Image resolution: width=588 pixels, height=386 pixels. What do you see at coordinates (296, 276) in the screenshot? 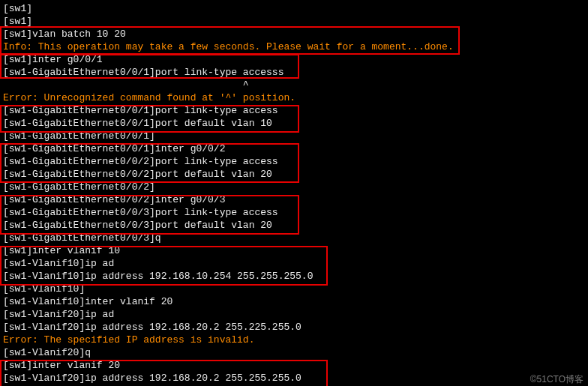
I see `terminal-line: [sw1-Vlanif10]ip address 192.168.10.254 …` at bounding box center [296, 276].